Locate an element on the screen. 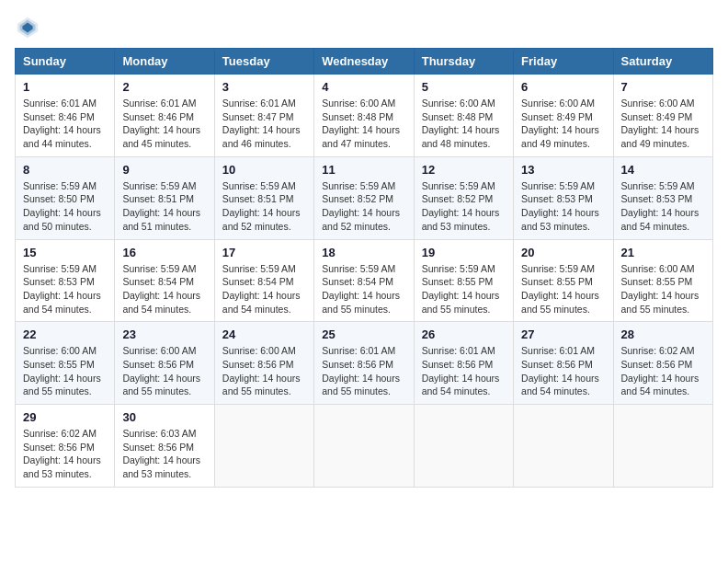 This screenshot has width=728, height=563. day-header-thursday: Thursday is located at coordinates (463, 62).